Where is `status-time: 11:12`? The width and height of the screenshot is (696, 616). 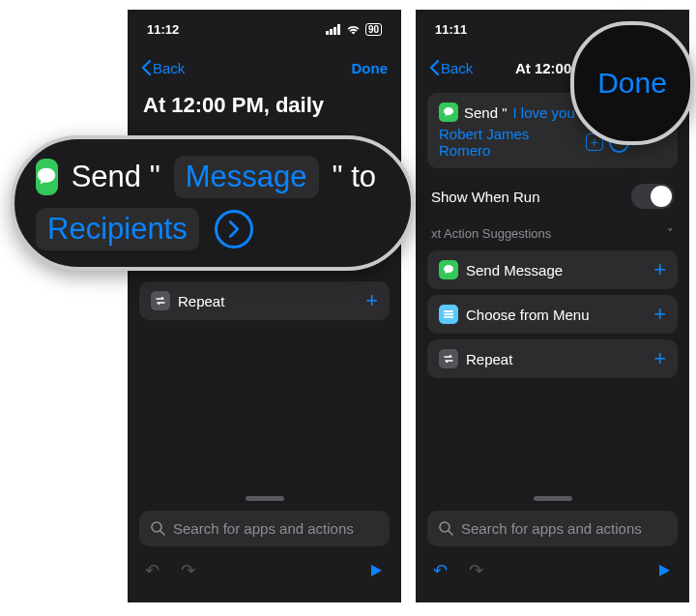
status-time: 11:12 is located at coordinates (162, 29).